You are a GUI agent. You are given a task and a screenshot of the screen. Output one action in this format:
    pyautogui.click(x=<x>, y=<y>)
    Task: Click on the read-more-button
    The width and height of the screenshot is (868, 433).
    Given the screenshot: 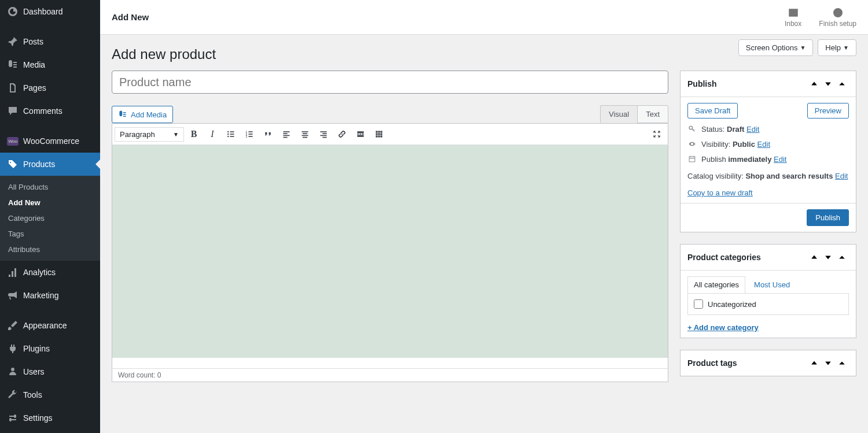 What is the action you would take?
    pyautogui.click(x=361, y=134)
    